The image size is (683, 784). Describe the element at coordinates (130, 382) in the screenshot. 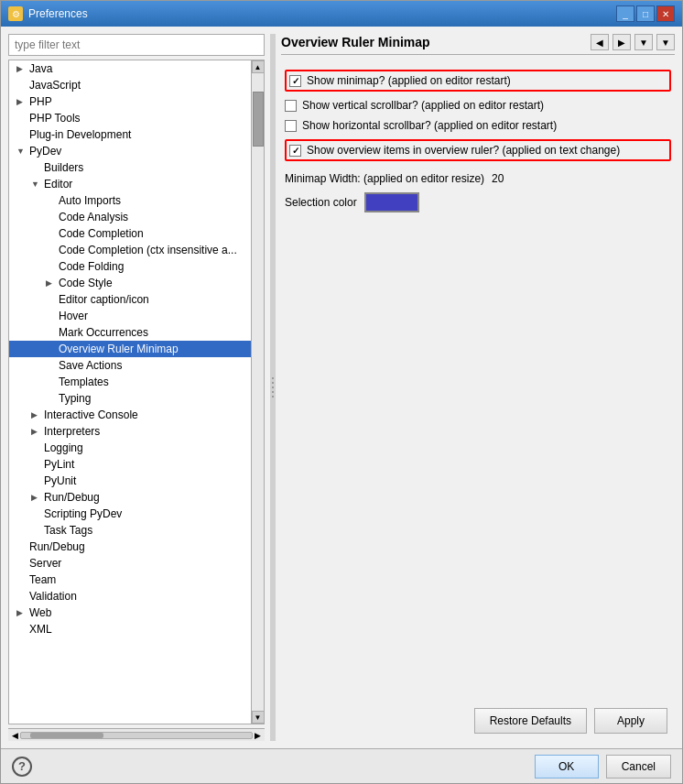

I see `tree-item-templates: Templates` at that location.